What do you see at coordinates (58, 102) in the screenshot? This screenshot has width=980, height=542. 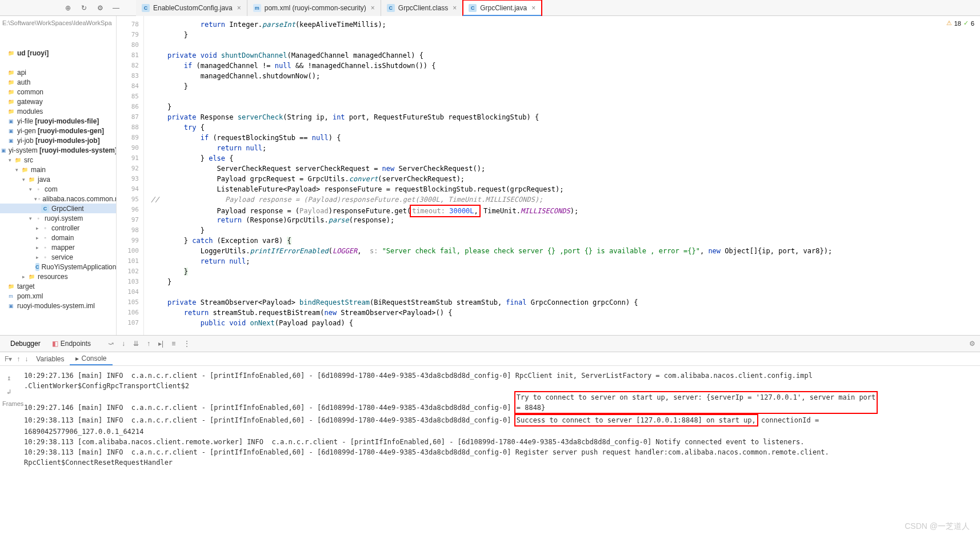 I see `tree-row: 📁gateway` at bounding box center [58, 102].